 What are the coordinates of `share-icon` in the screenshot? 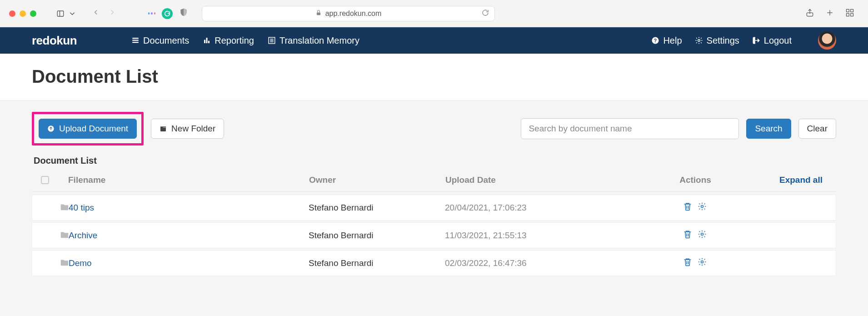 It's located at (810, 14).